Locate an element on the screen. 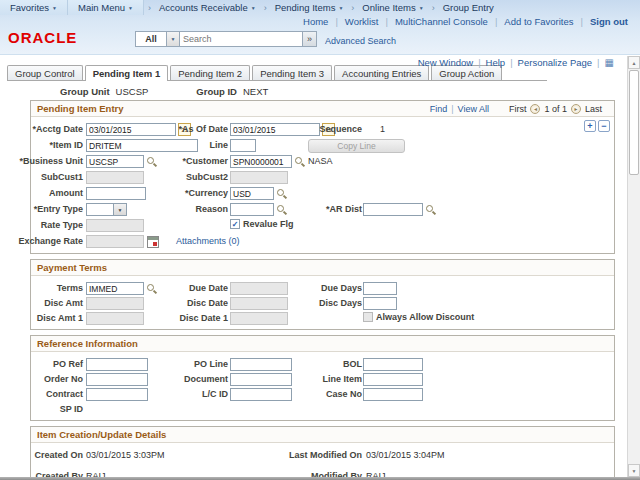  breadcrumb-online-items: Online Items ▼ is located at coordinates (392, 8).